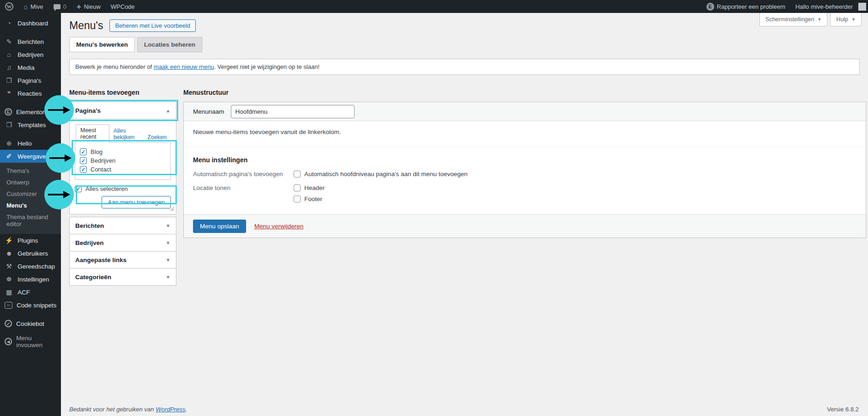 The image size is (868, 416). I want to click on sidebar-item-label: Reacties, so click(30, 93).